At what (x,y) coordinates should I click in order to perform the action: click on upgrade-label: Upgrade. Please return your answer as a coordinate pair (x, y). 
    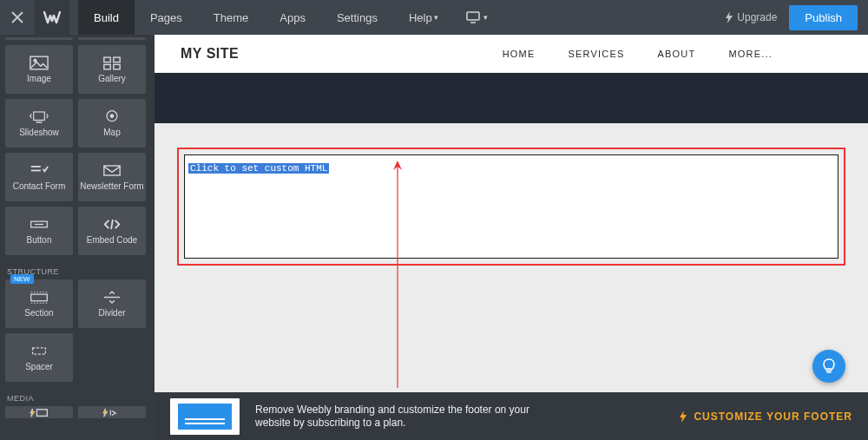
    Looking at the image, I should click on (757, 17).